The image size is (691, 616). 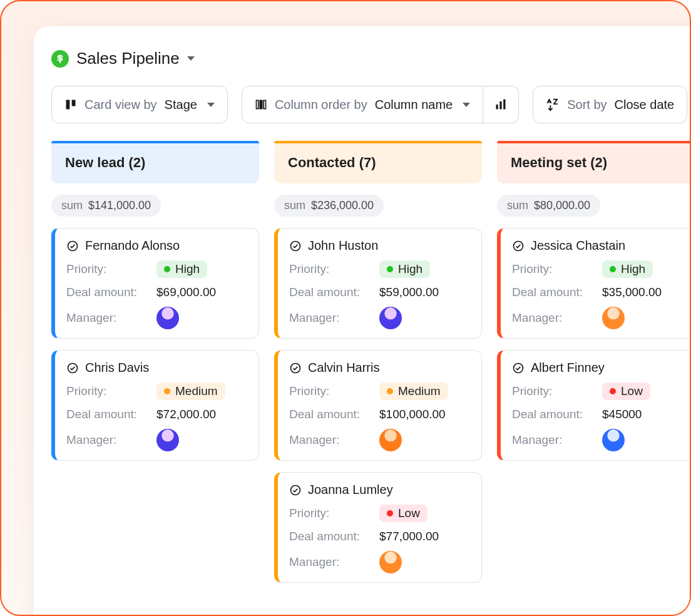 What do you see at coordinates (594, 406) in the screenshot?
I see `deal-card: Albert FinneyPriority:LowDeal amount:$45…` at bounding box center [594, 406].